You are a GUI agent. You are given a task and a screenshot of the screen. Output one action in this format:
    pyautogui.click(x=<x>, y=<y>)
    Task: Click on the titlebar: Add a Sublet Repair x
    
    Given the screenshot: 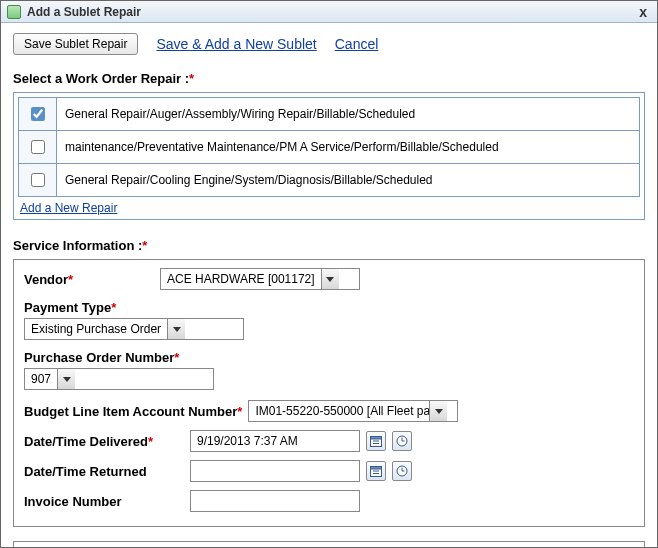 What is the action you would take?
    pyautogui.click(x=329, y=12)
    